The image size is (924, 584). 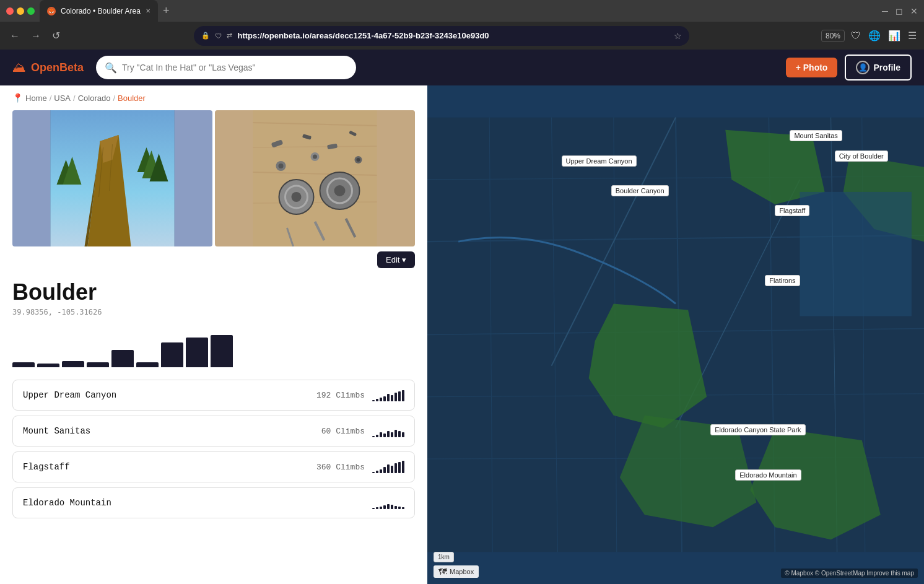 What do you see at coordinates (462, 11) in the screenshot?
I see `browser-chrome: 🦊 Colorado • Boulder Area ✕ + ─ ◻ ✕` at bounding box center [462, 11].